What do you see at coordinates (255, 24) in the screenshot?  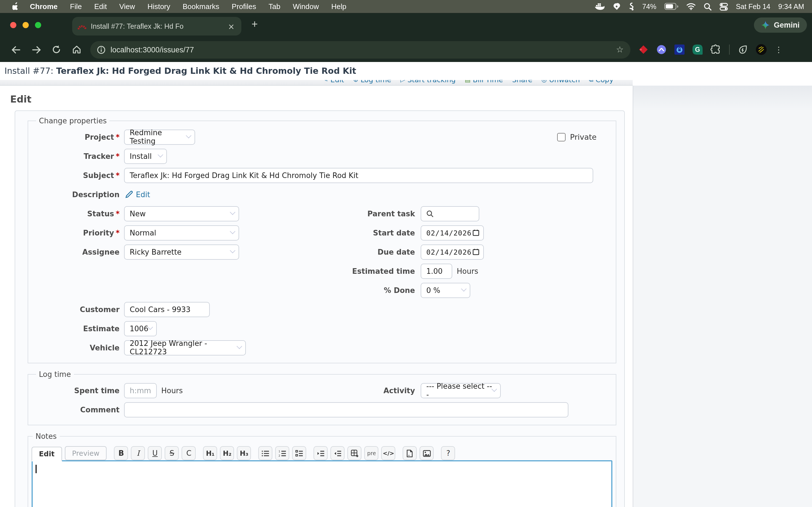 I see `new-tab-button: +` at bounding box center [255, 24].